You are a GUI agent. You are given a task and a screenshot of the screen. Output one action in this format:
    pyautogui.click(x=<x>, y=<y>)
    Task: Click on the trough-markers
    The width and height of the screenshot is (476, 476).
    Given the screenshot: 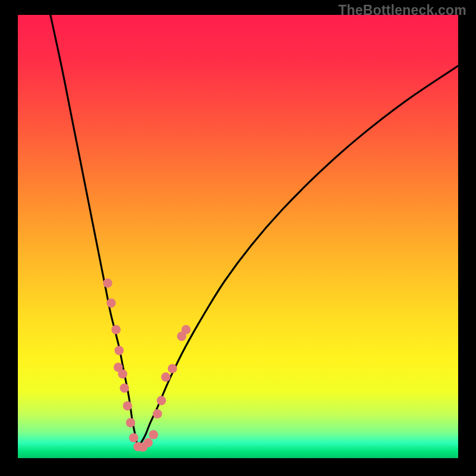 What is the action you would take?
    pyautogui.click(x=146, y=365)
    